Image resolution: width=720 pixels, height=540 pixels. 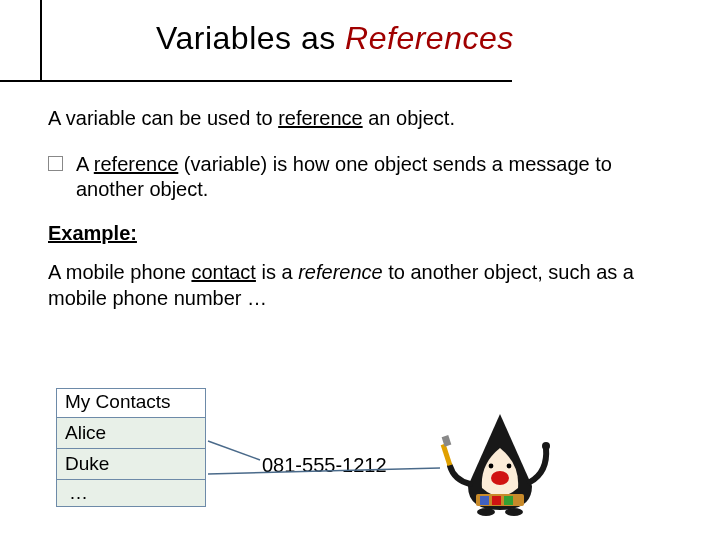 I want to click on contacts-list: Alice Duke …, so click(x=131, y=462).